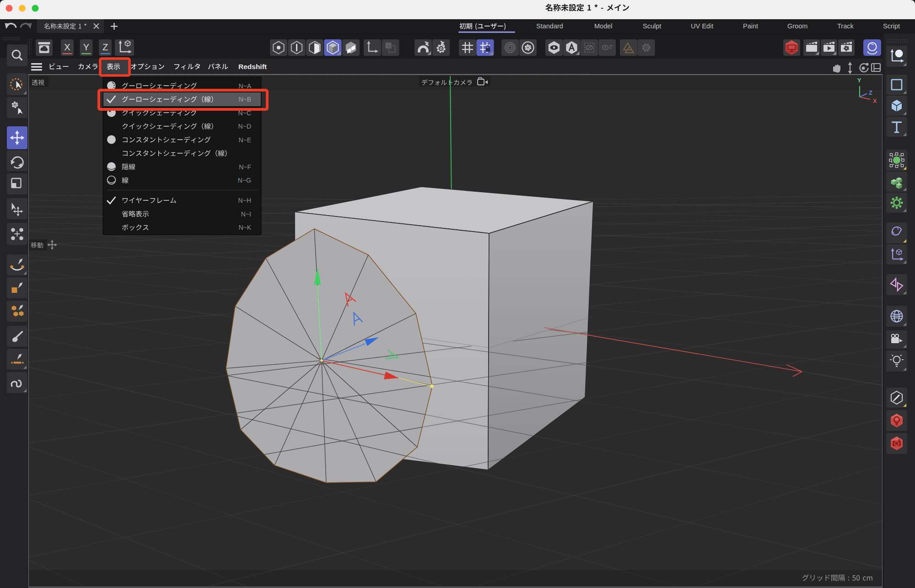  I want to click on svg-text: N~D, so click(245, 126).